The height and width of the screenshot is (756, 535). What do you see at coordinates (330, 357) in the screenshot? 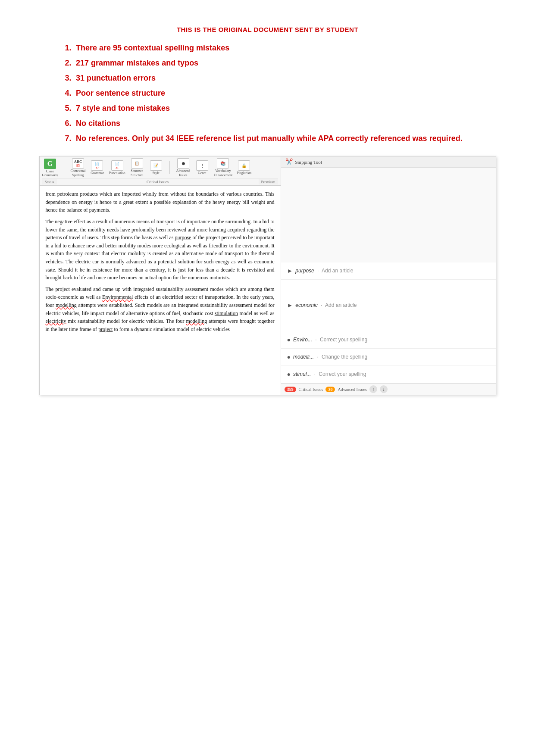
I see `suggestion-text-modelli: modelli... · Change the spelling` at bounding box center [330, 357].